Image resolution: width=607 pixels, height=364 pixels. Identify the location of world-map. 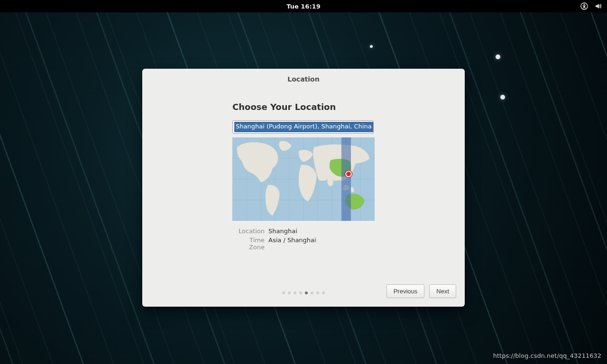
(304, 179).